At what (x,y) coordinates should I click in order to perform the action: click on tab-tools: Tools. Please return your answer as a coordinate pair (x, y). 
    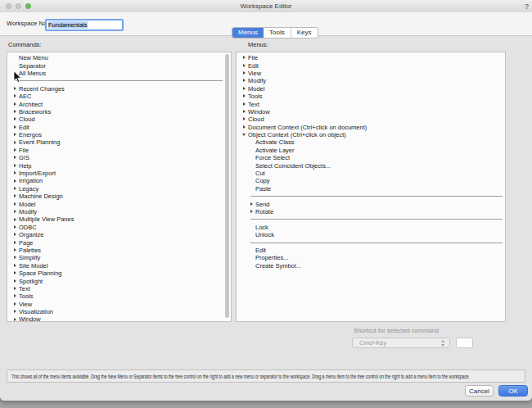
    Looking at the image, I should click on (277, 33).